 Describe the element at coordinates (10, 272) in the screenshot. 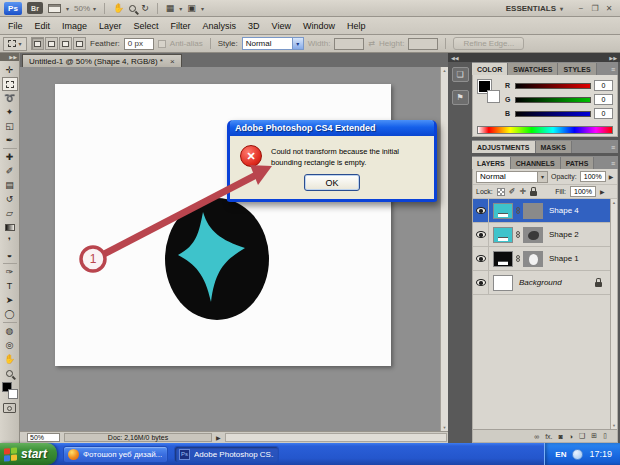

I see `pen-tool: ✑` at that location.